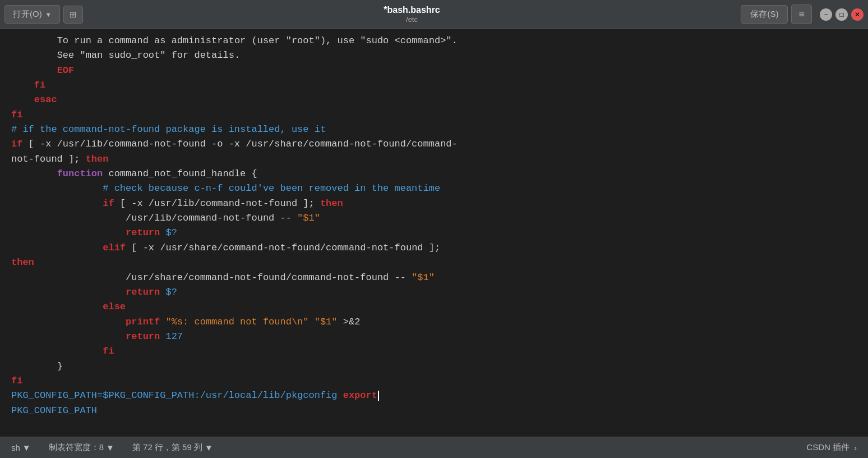 The width and height of the screenshot is (868, 458). Describe the element at coordinates (857, 15) in the screenshot. I see `close-button: ✕` at that location.